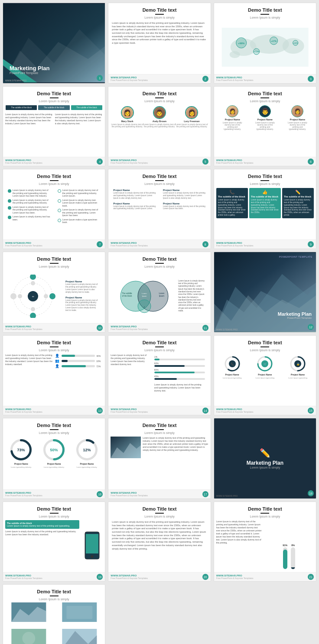  I want to click on slide-16-number: 16, so click(100, 494).